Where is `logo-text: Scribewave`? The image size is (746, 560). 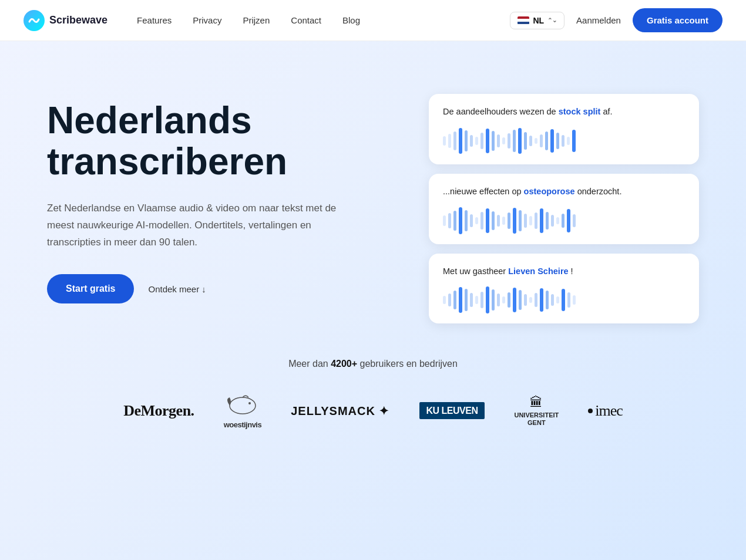 logo-text: Scribewave is located at coordinates (79, 20).